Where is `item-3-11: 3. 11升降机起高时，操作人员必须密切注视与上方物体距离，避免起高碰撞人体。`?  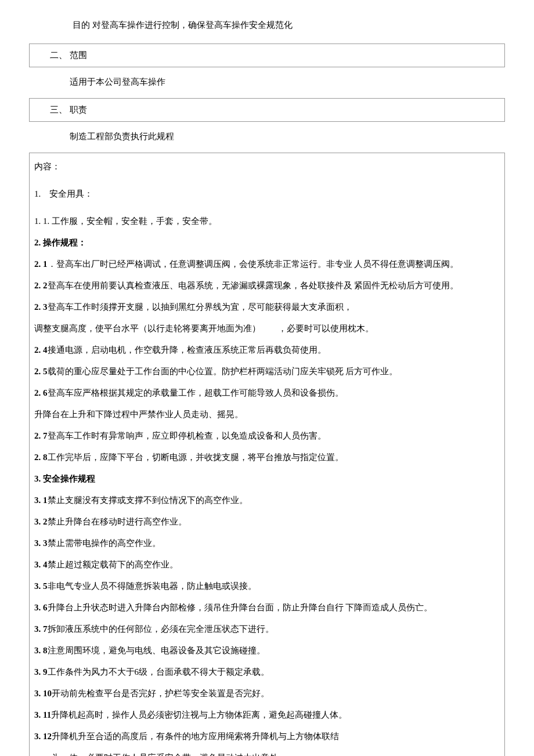 item-3-11: 3. 11升降机起高时，操作人员必须密切注视与上方物体距离，避免起高碰撞人体。 is located at coordinates (267, 715).